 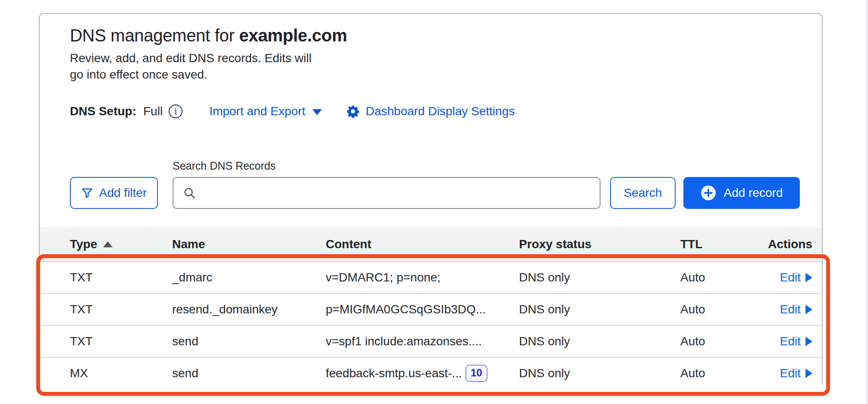 What do you see at coordinates (721, 244) in the screenshot?
I see `column-header-ttl: TTL` at bounding box center [721, 244].